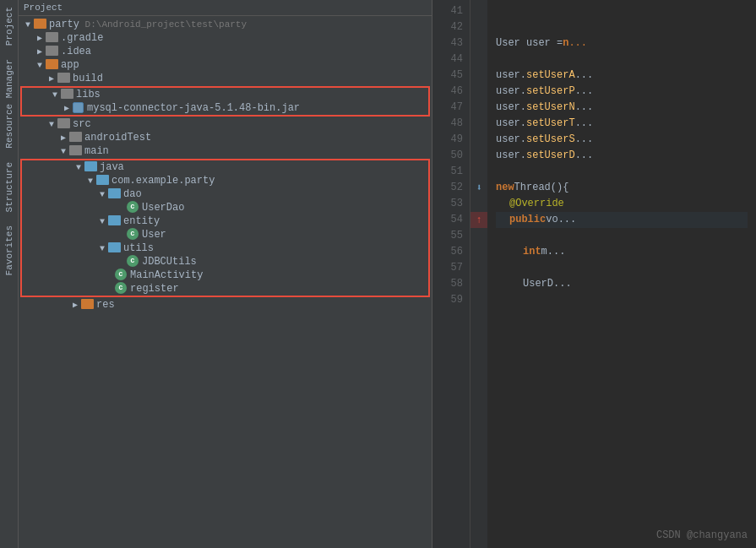 This screenshot has height=548, width=756. Describe the element at coordinates (166, 275) in the screenshot. I see `label-mainactivity: MainActivity` at that location.